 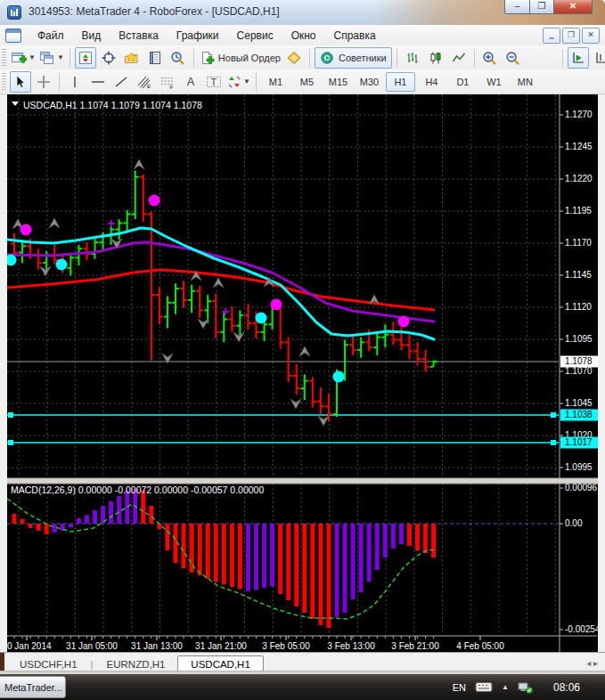 I want to click on tab-eurnzd: EURNZD,H1, so click(x=136, y=664).